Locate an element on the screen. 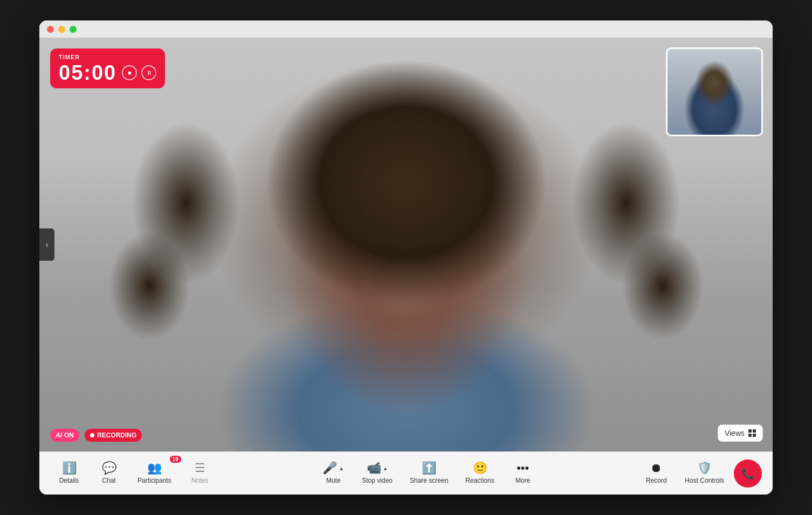  share-screen-icon: ⬆️ is located at coordinates (429, 468).